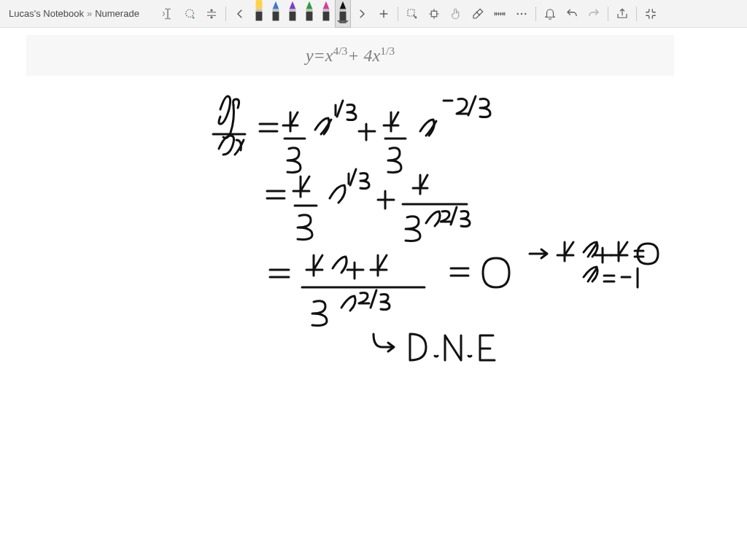 The image size is (747, 560). I want to click on exit-fullscreen-button, so click(651, 14).